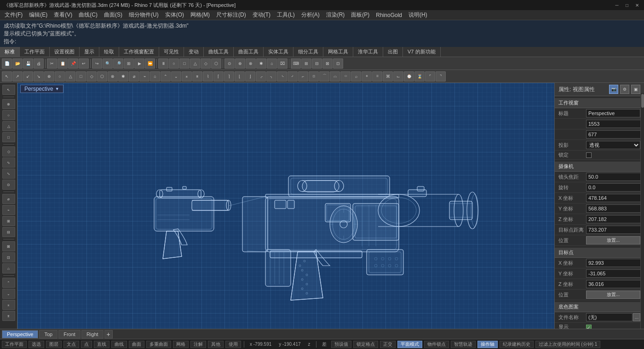  Describe the element at coordinates (338, 64) in the screenshot. I see `tb1-btn-30: ⊡` at that location.